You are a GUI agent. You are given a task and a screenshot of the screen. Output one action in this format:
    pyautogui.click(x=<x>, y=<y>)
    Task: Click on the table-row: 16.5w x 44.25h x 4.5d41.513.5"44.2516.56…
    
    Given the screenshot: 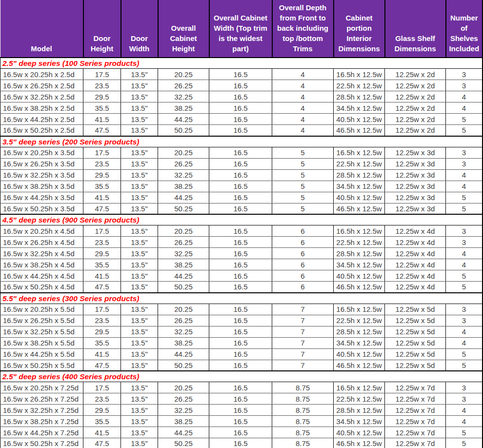 What is the action you would take?
    pyautogui.click(x=242, y=276)
    